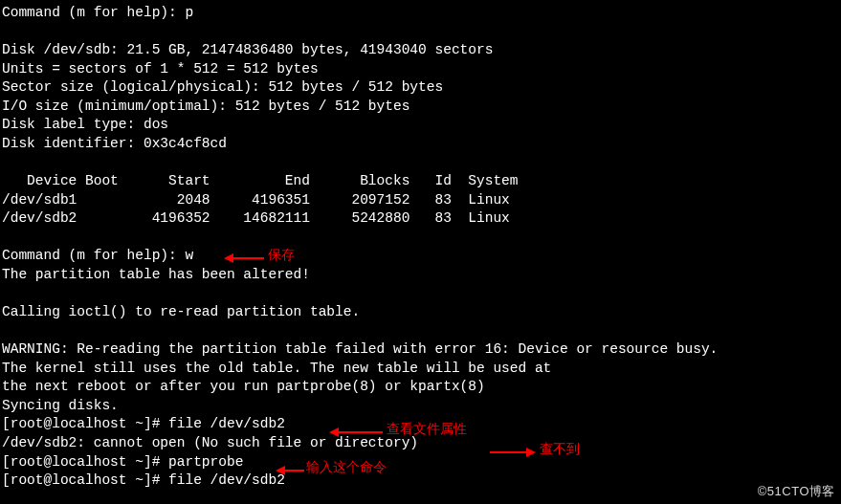 Image resolution: width=841 pixels, height=504 pixels. Describe the element at coordinates (421, 88) in the screenshot. I see `sector-size-line: Sector size (logical/physical): 512 byte…` at that location.